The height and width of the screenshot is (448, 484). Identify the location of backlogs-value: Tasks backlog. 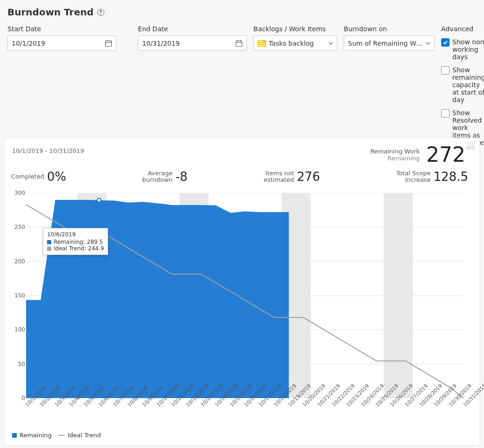
(299, 43).